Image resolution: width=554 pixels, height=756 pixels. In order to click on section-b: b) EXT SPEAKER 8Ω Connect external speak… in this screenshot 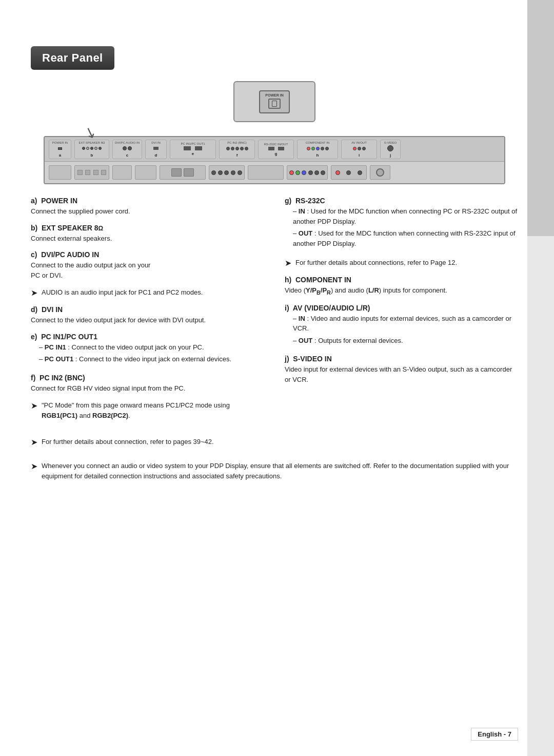, I will do `click(148, 234)`.